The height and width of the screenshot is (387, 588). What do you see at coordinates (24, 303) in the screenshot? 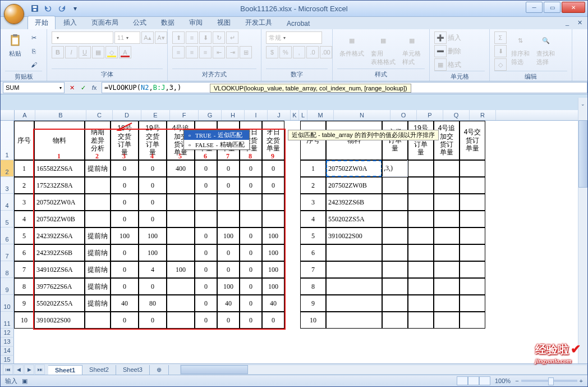
I see `cell-A10: 9` at bounding box center [24, 303].